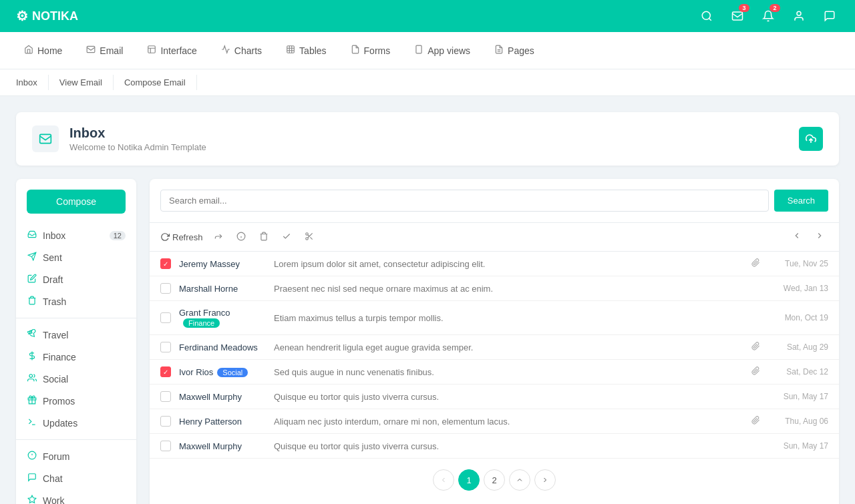 This screenshot has width=855, height=504. I want to click on email-tag: Social, so click(232, 372).